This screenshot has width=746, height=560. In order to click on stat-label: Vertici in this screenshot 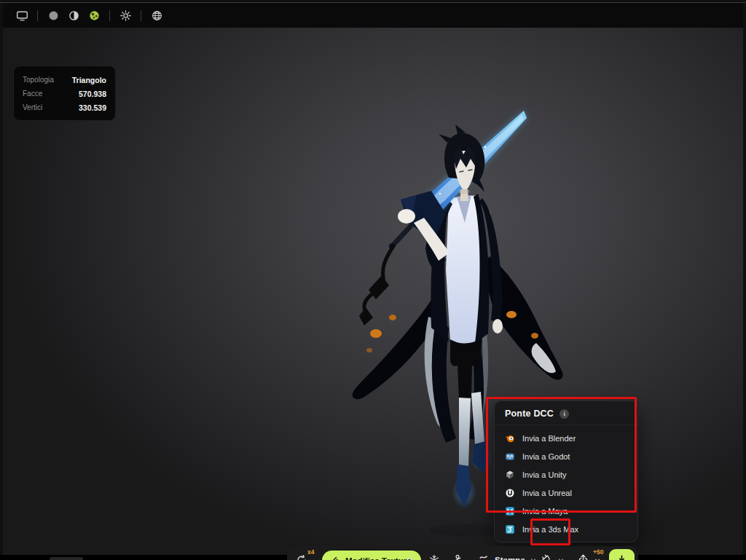, I will do `click(32, 108)`.